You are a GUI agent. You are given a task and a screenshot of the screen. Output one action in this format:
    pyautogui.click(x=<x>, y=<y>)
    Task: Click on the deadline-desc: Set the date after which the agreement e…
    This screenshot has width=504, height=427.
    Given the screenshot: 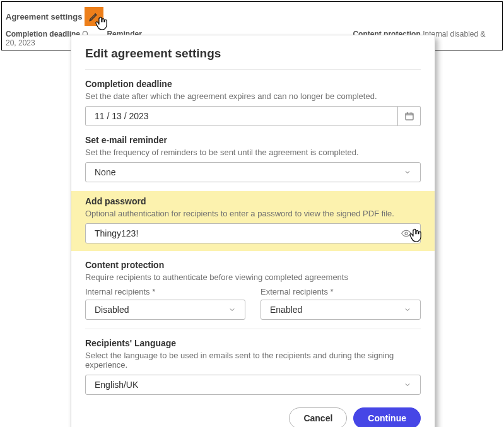 What is the action you would take?
    pyautogui.click(x=253, y=96)
    